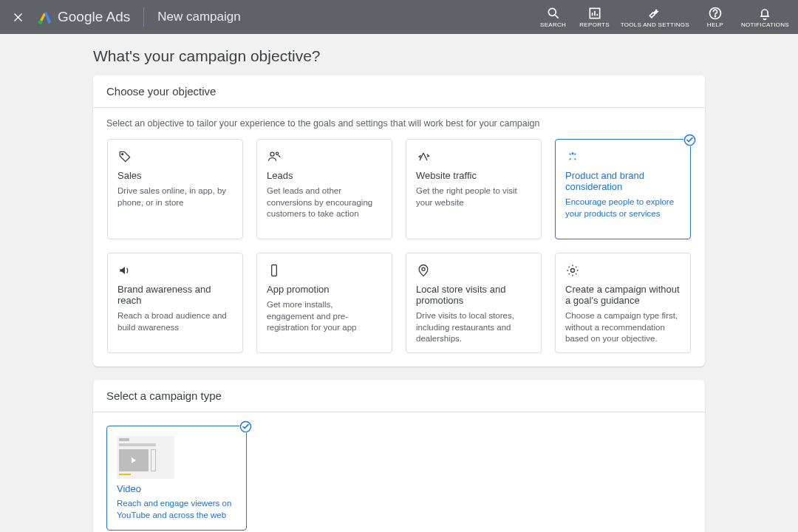  Describe the element at coordinates (655, 25) in the screenshot. I see `header-action-label: TOOLS AND SETTINGS` at that location.